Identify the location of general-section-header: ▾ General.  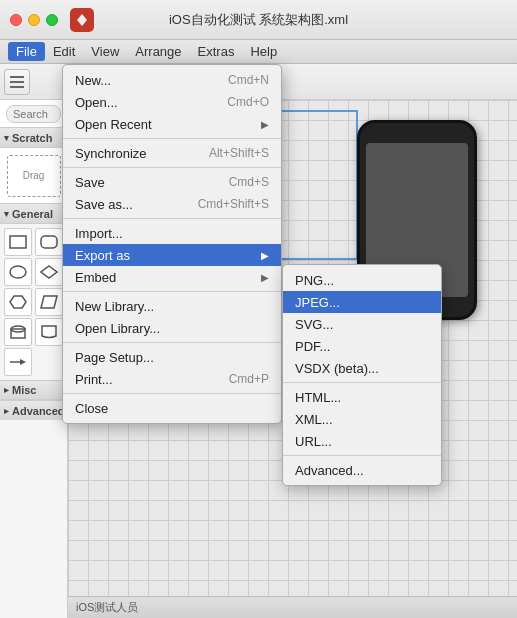
(34, 214).